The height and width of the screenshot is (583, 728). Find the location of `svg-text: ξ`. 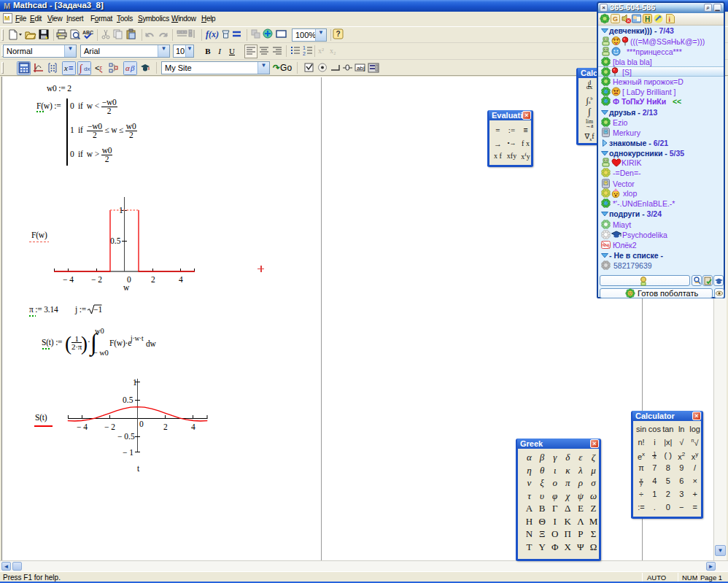

svg-text: ξ is located at coordinates (101, 69).